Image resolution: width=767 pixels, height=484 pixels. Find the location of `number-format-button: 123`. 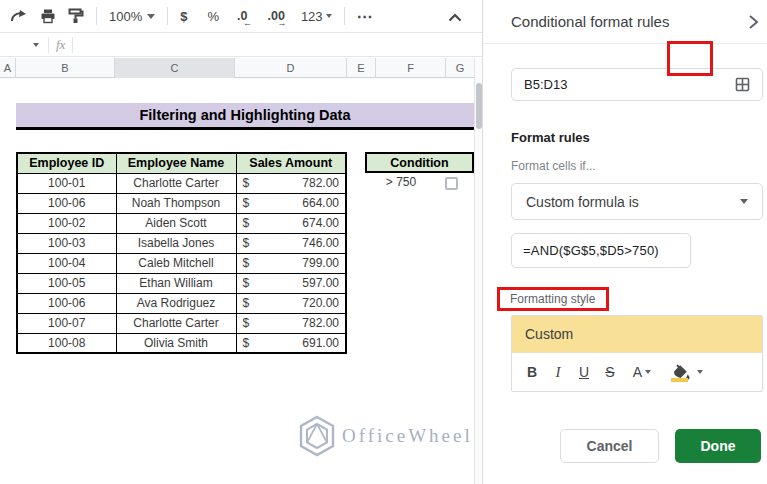

number-format-button: 123 is located at coordinates (316, 16).